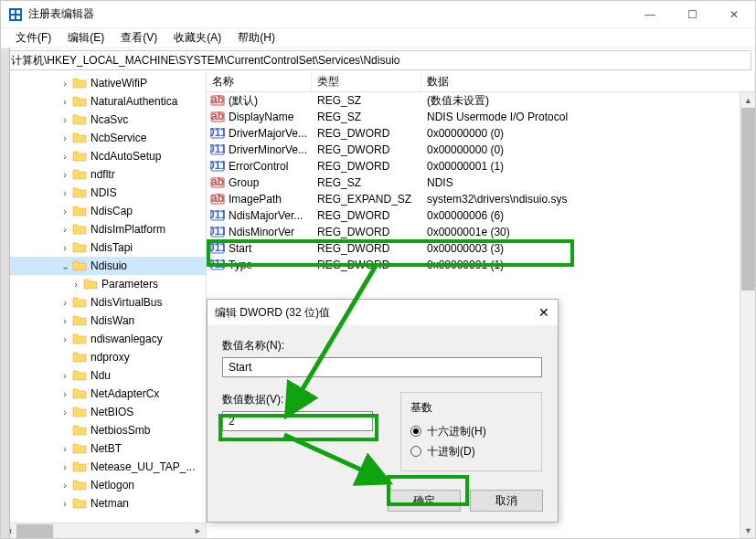 The height and width of the screenshot is (539, 756). What do you see at coordinates (481, 199) in the screenshot?
I see `list-row: abImagePathREG_EXPAND_SZsystem32\drivers…` at bounding box center [481, 199].